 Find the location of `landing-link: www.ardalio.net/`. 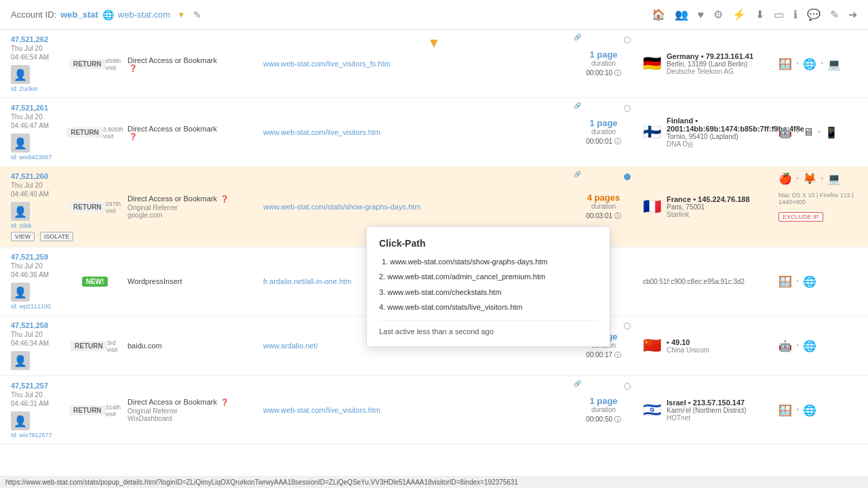

landing-link: www.ardalio.net/ is located at coordinates (290, 346).